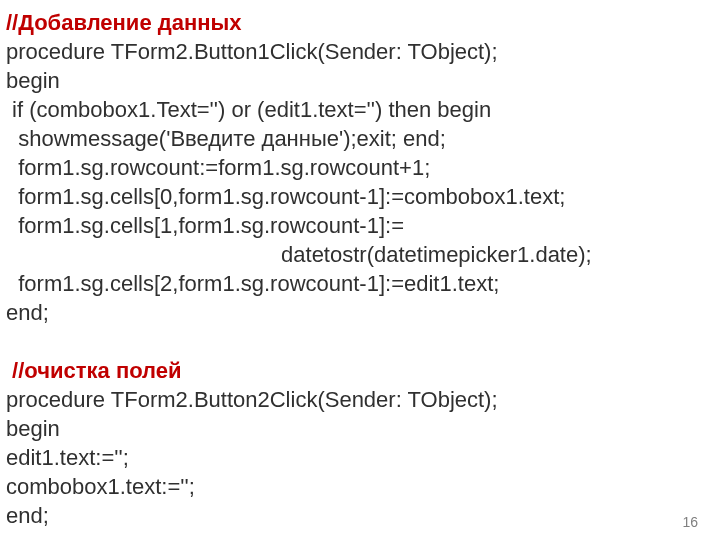  Describe the element at coordinates (360, 370) in the screenshot. I see `code-line: //очистка полей` at that location.